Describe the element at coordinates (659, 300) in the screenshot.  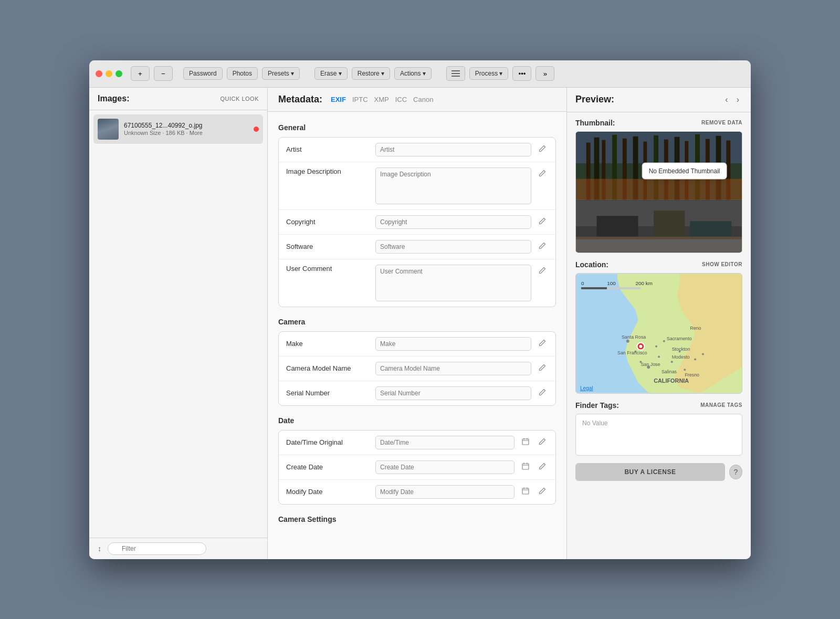
I see `preview-content: Thumbnail: REMOVE DATA` at that location.